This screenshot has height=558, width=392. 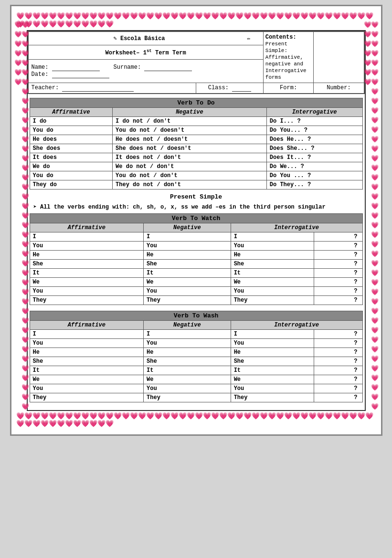 What do you see at coordinates (71, 148) in the screenshot?
I see `aff-cell: She does` at bounding box center [71, 148].